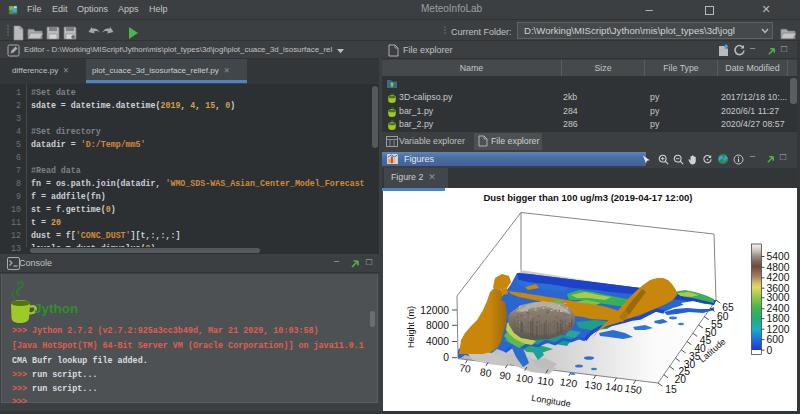 Image resolution: width=800 pixels, height=414 pixels. Describe the element at coordinates (546, 382) in the screenshot. I see `svg-text: 110` at that location.